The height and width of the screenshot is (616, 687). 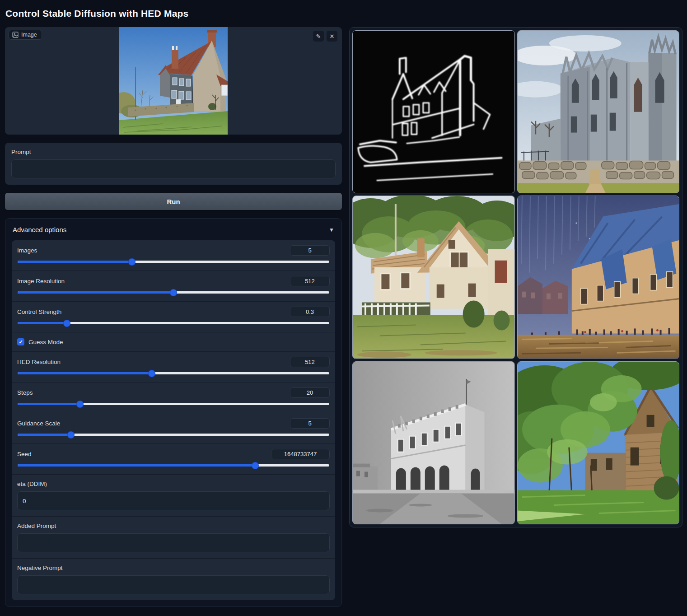 I want to click on image-component-label: Image, so click(x=25, y=35).